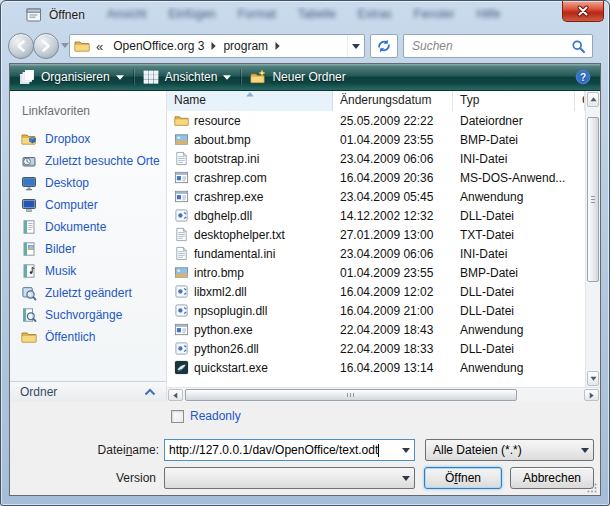 The width and height of the screenshot is (610, 506). Describe the element at coordinates (593, 378) in the screenshot. I see `scroll-down-button` at that location.